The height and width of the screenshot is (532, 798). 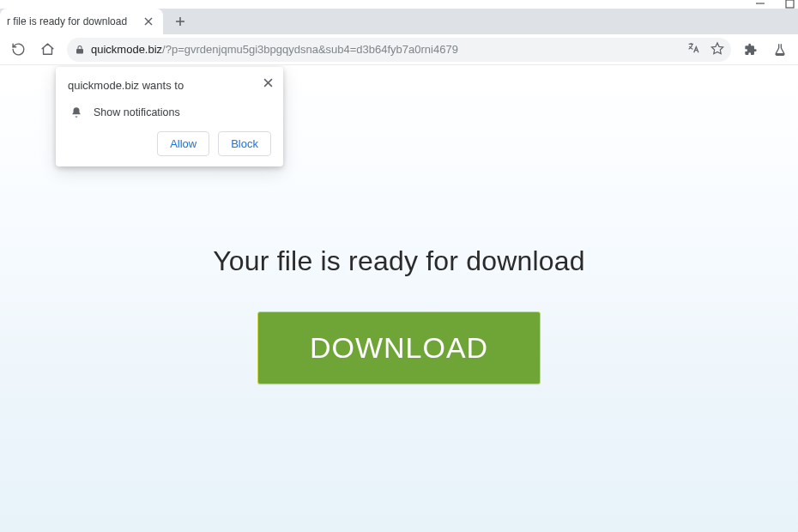 What do you see at coordinates (751, 50) in the screenshot?
I see `extensions-button` at bounding box center [751, 50].